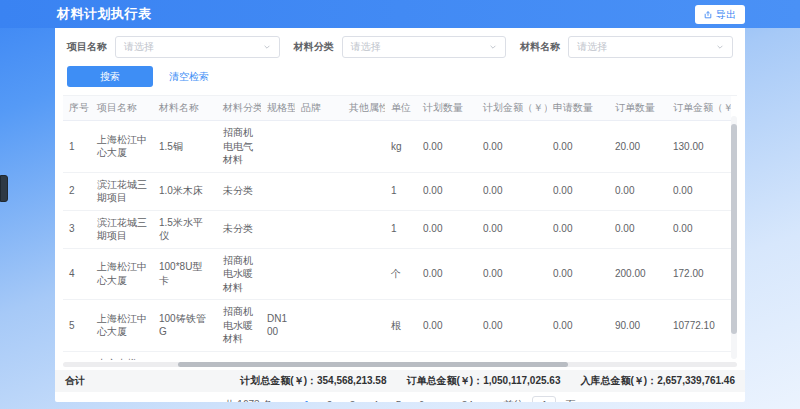 This screenshot has height=409, width=800. What do you see at coordinates (540, 47) in the screenshot?
I see `material-filter-label: 材料名称` at bounding box center [540, 47].